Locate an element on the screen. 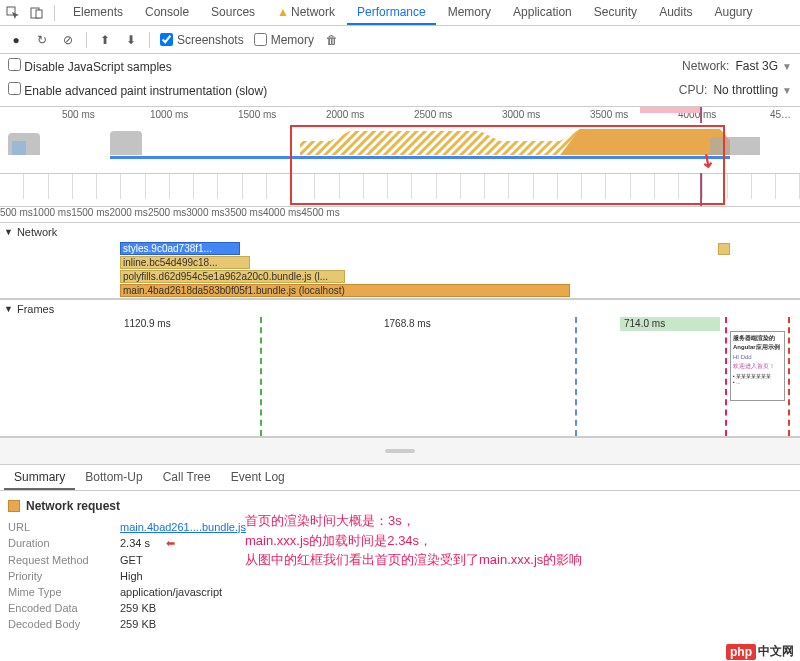  network-select: Fast 3G▼ is located at coordinates (764, 66).